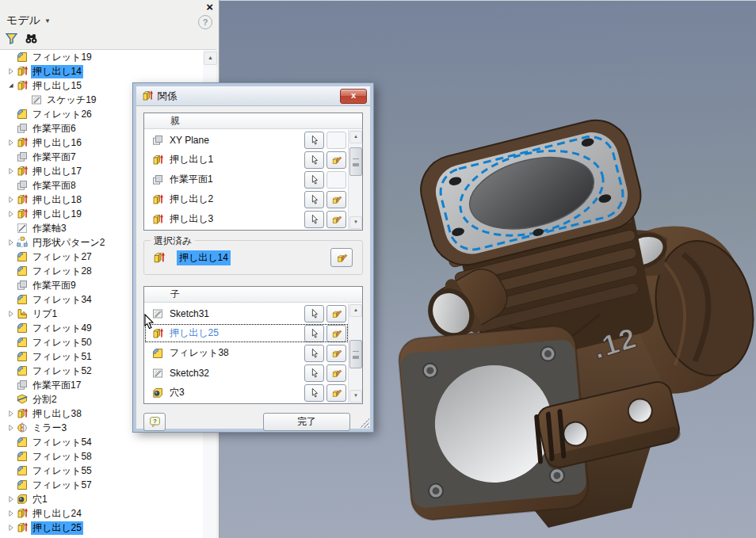  What do you see at coordinates (69, 242) in the screenshot?
I see `tree-item-label: 円形状パターン2` at bounding box center [69, 242].